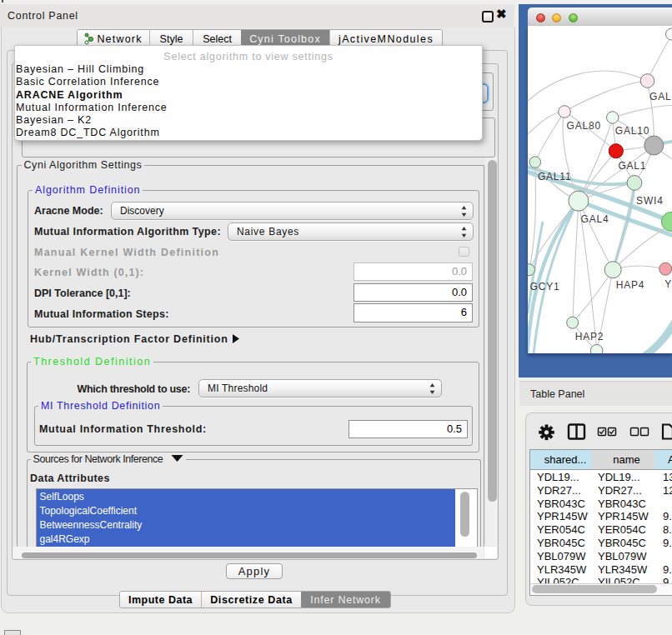 The height and width of the screenshot is (635, 672). I want to click on svg-text: GCY1, so click(545, 287).